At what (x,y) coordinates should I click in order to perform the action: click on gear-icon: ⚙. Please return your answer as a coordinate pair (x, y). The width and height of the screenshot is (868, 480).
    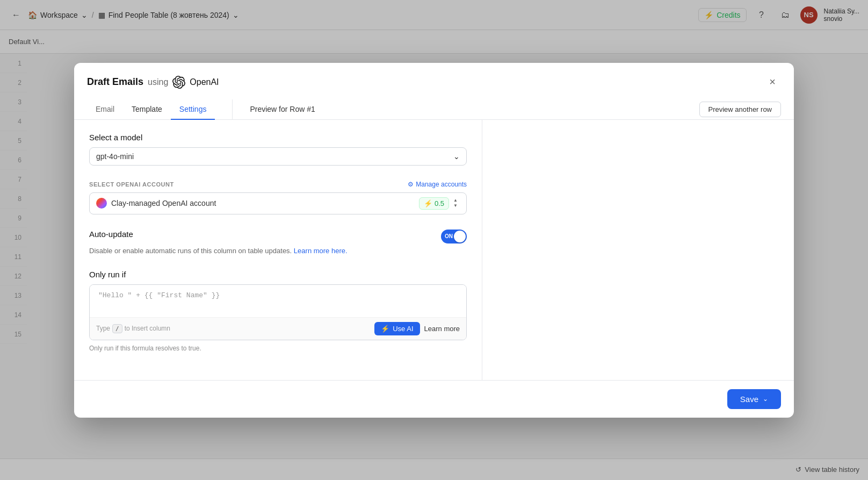
    Looking at the image, I should click on (410, 184).